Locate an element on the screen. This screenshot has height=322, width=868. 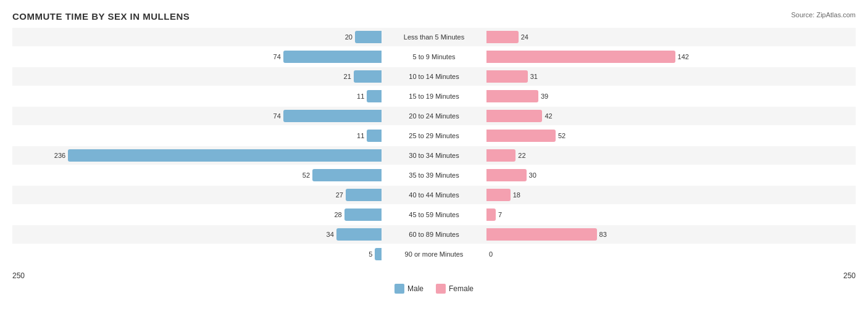
right-section: 7 is located at coordinates (671, 215).